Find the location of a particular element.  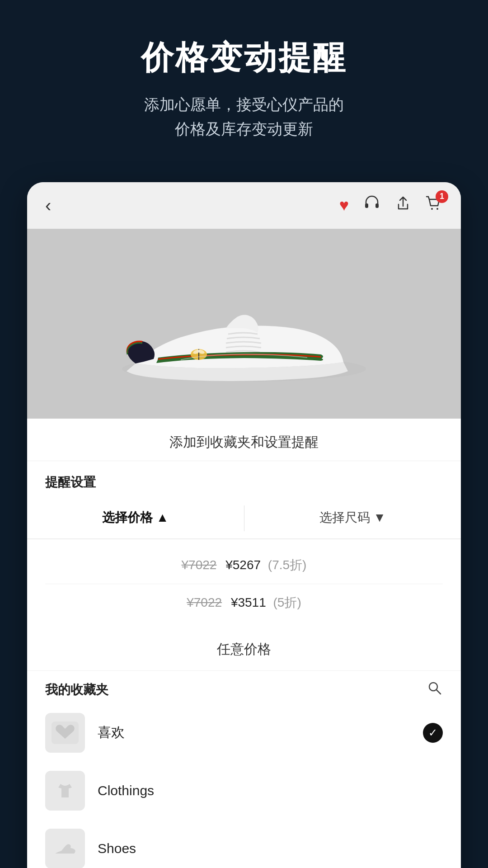

any-price-option: 任意价格 is located at coordinates (244, 649).